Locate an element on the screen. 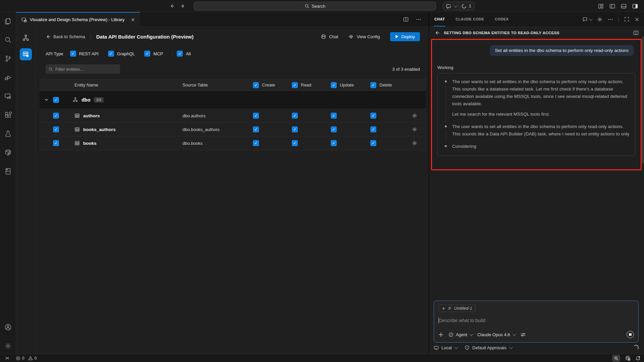 Image resolution: width=644 pixels, height=362 pixels. toggle-sidebar-right-icon is located at coordinates (635, 6).